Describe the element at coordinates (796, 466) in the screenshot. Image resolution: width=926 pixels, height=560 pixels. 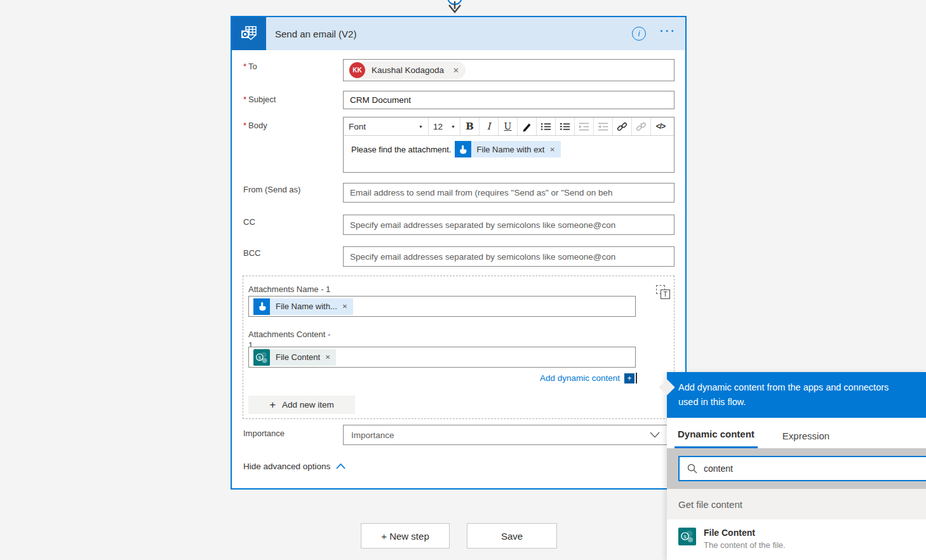
I see `dynamic-content-panel: Add dynamic content from the apps and co…` at that location.